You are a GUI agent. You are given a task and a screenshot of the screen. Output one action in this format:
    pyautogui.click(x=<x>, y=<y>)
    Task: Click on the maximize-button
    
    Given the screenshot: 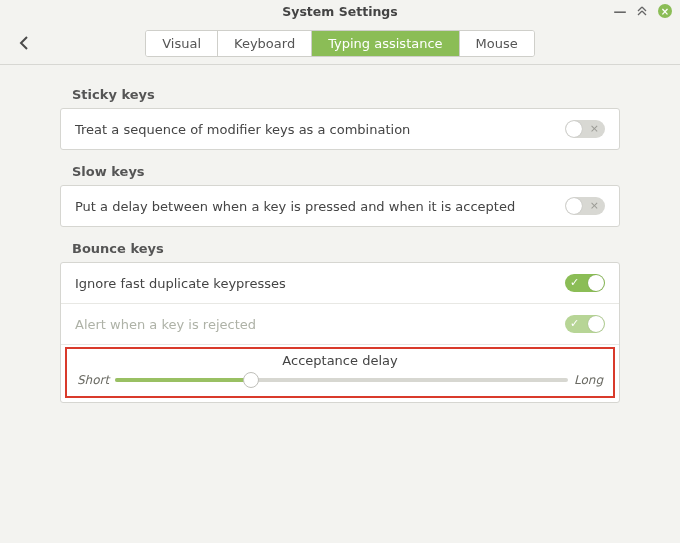 What is the action you would take?
    pyautogui.click(x=642, y=11)
    